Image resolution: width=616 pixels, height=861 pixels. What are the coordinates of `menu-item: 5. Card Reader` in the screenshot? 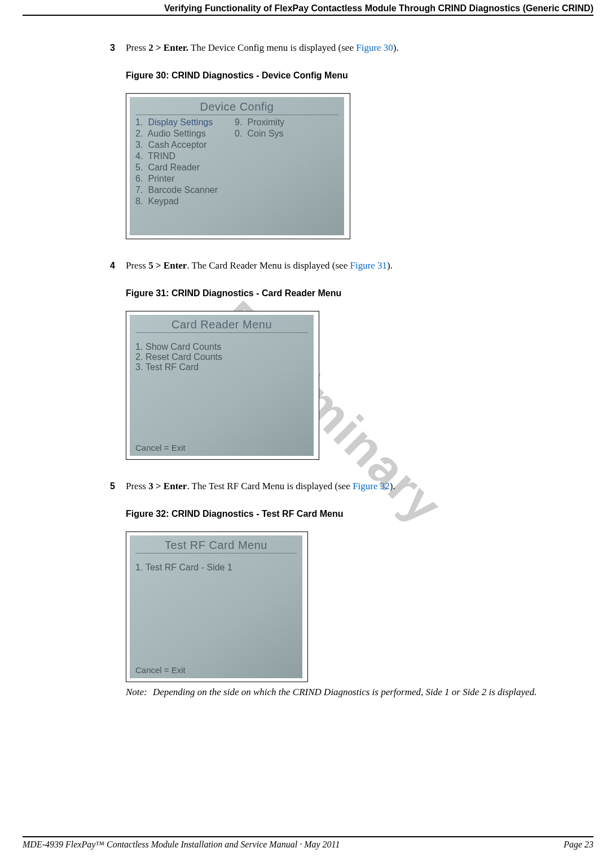 It's located at (177, 168).